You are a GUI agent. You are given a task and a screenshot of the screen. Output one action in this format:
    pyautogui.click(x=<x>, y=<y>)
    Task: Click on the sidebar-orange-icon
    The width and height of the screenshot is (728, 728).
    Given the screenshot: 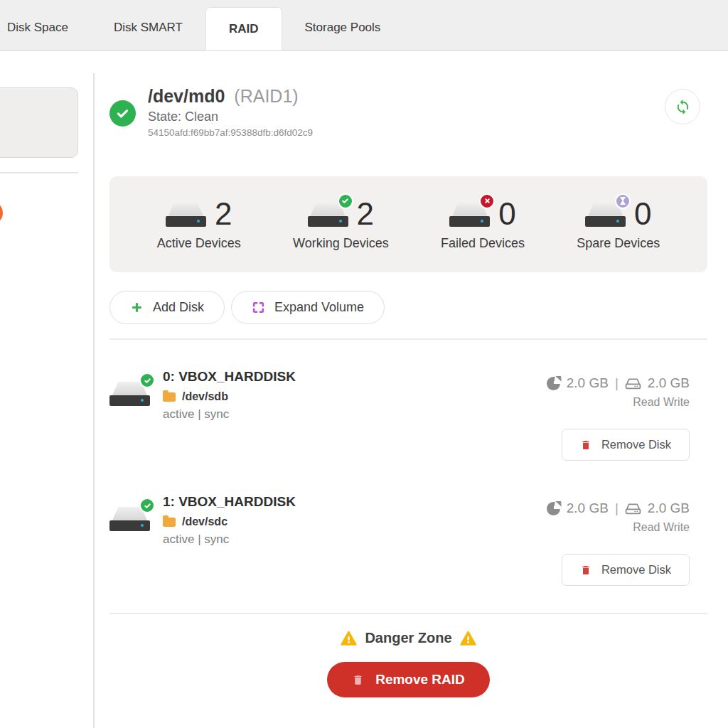 What is the action you would take?
    pyautogui.click(x=1, y=213)
    